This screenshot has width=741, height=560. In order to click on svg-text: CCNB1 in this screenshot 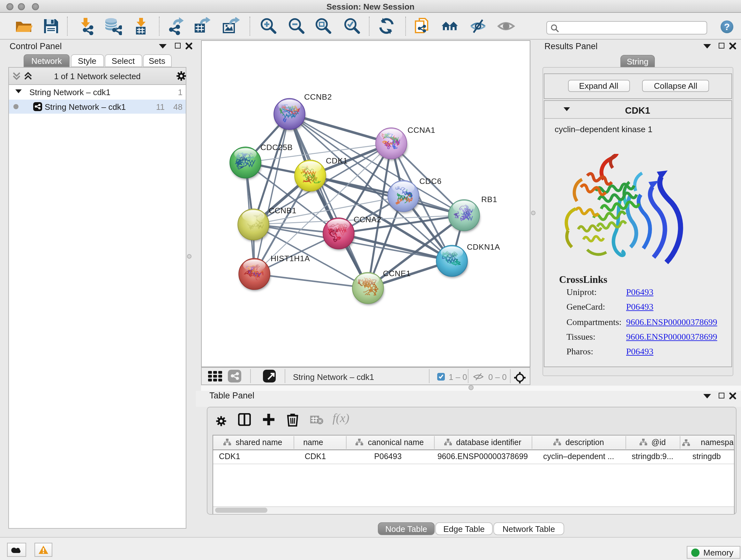, I will do `click(282, 210)`.